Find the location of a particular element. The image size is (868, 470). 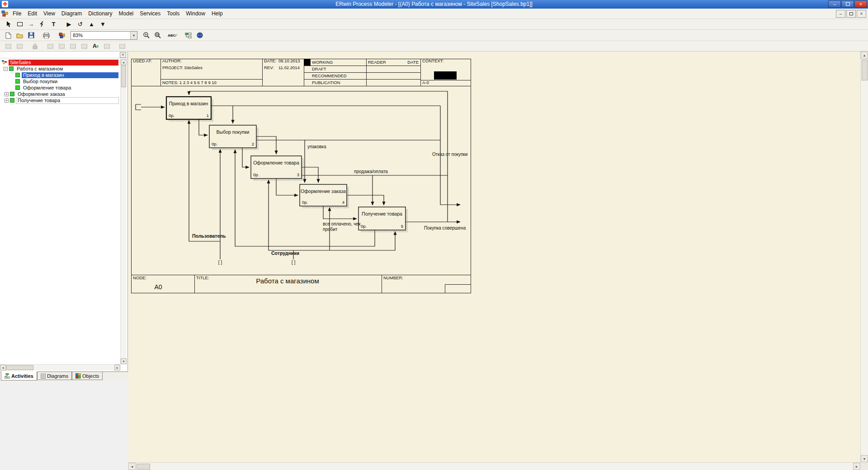

number-label: NUMBER: is located at coordinates (393, 277).